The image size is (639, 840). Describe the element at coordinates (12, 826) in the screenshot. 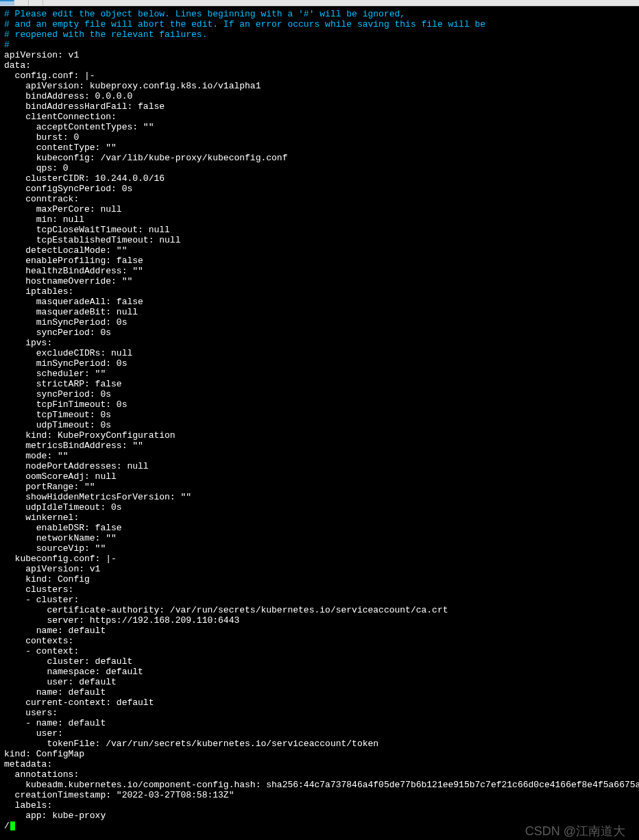

I see `cursor-icon` at that location.